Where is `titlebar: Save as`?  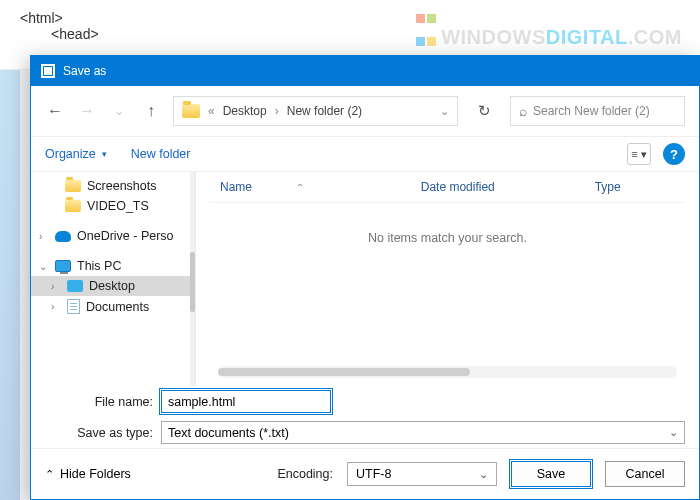 titlebar: Save as is located at coordinates (365, 71).